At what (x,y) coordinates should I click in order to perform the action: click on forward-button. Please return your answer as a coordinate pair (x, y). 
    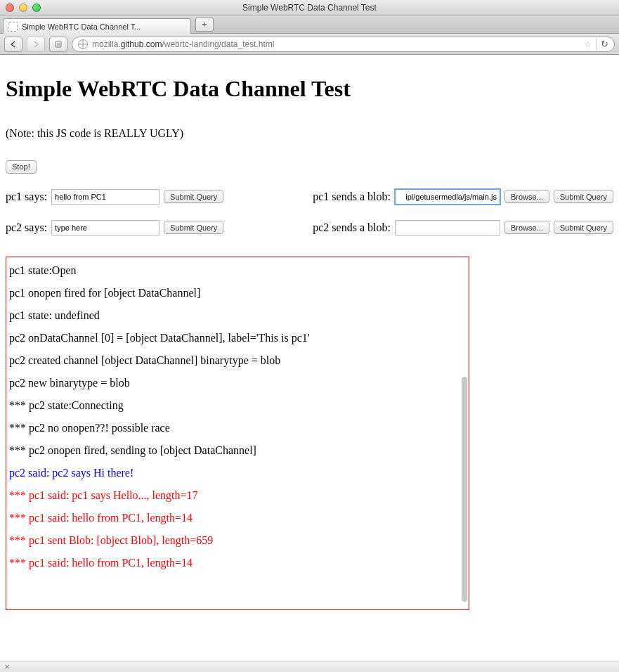
    Looking at the image, I should click on (36, 44).